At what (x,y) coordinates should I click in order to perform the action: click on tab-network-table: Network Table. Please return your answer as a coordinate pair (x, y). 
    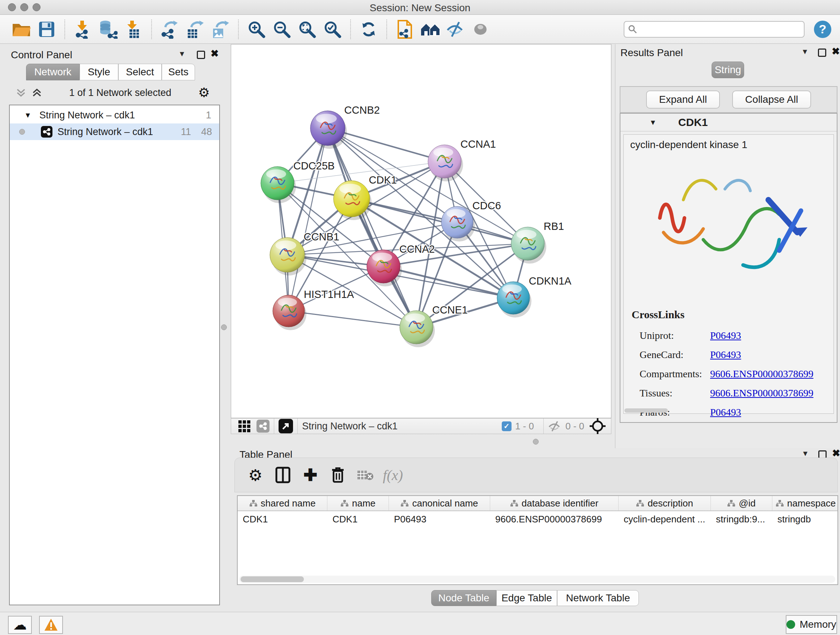
    Looking at the image, I should click on (598, 598).